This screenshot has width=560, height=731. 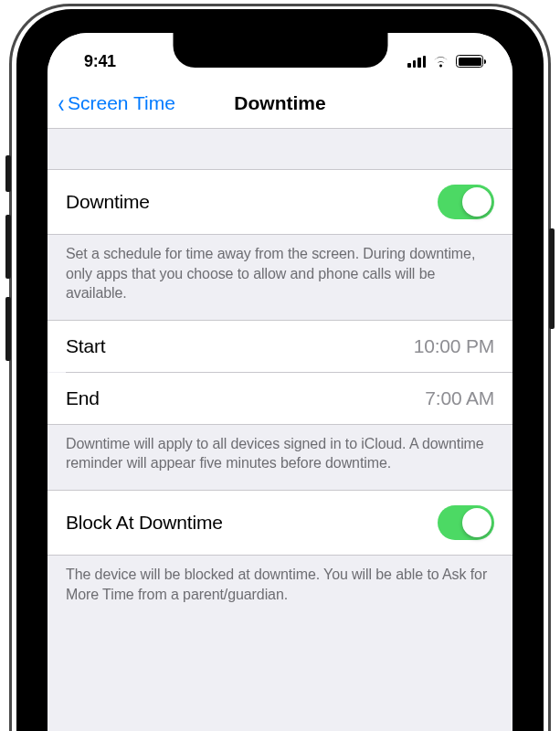 I want to click on volume-up-button, so click(x=8, y=247).